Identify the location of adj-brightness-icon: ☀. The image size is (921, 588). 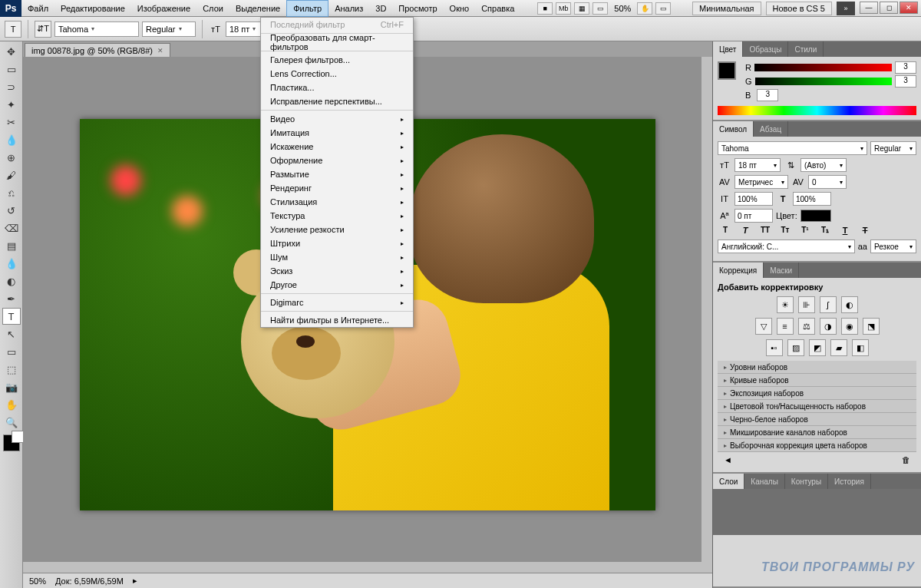
(785, 305).